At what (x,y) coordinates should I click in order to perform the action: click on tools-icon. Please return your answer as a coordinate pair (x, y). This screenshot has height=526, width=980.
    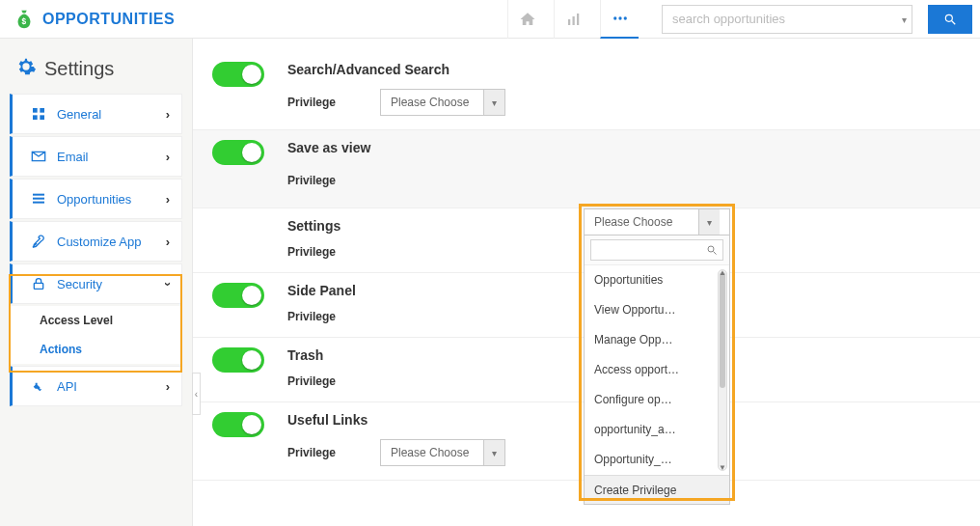
    Looking at the image, I should click on (39, 241).